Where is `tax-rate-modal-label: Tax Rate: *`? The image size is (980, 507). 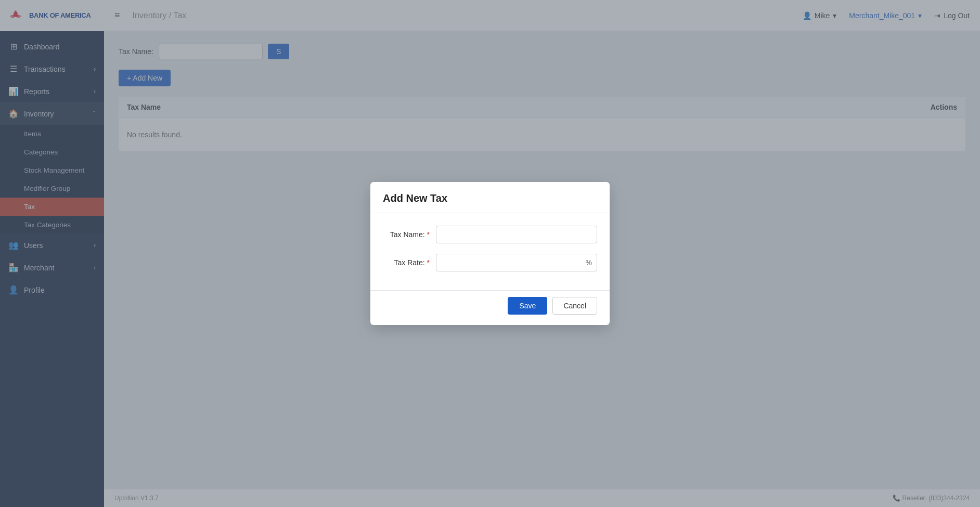 tax-rate-modal-label: Tax Rate: * is located at coordinates (406, 263).